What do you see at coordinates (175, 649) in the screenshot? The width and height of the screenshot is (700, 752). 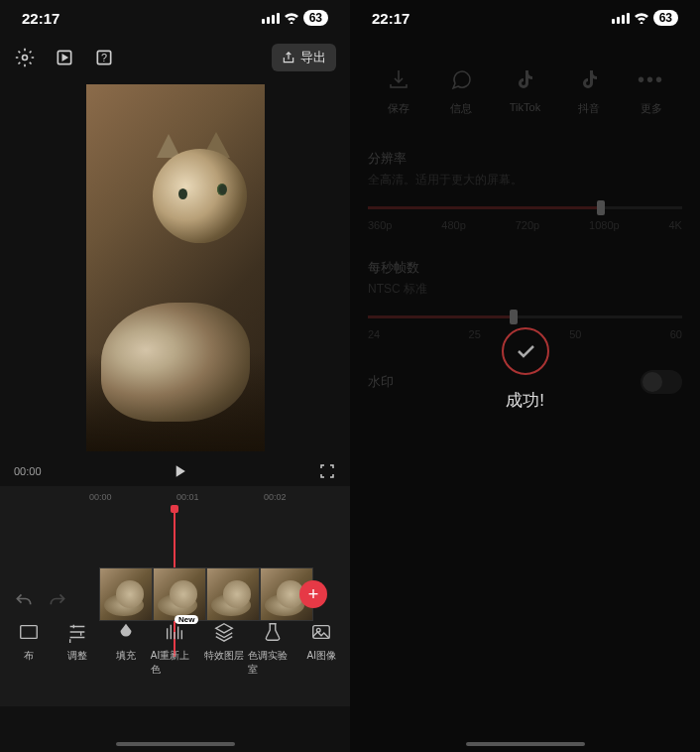 I see `tool-ai-recolor: NewAI重新上色` at bounding box center [175, 649].